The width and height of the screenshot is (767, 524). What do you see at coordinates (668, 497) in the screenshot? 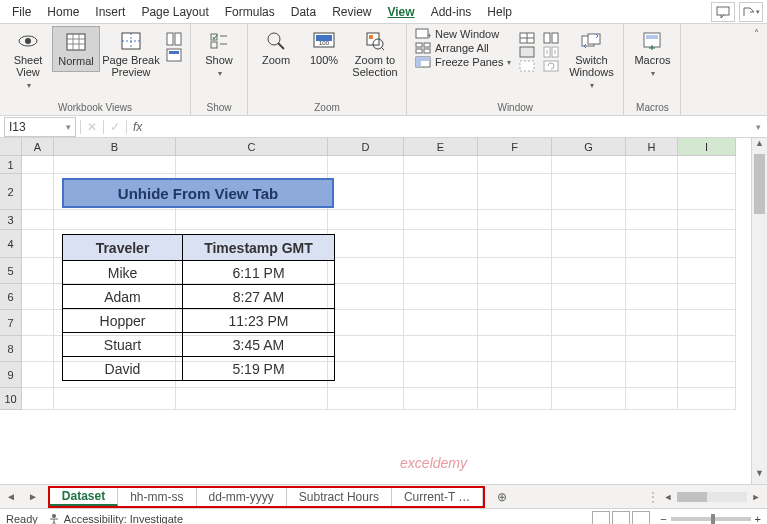
I see `hscroll-left: ◄` at bounding box center [668, 497].